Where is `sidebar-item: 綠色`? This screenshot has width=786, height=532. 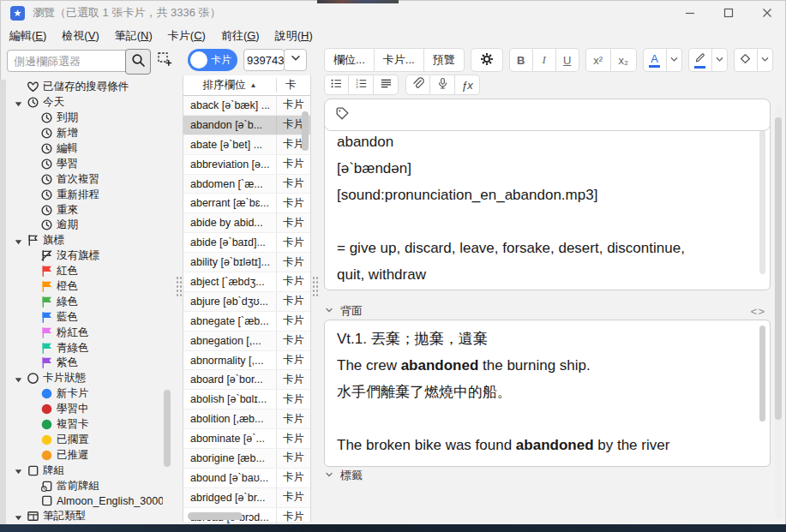 sidebar-item: 綠色 is located at coordinates (85, 302).